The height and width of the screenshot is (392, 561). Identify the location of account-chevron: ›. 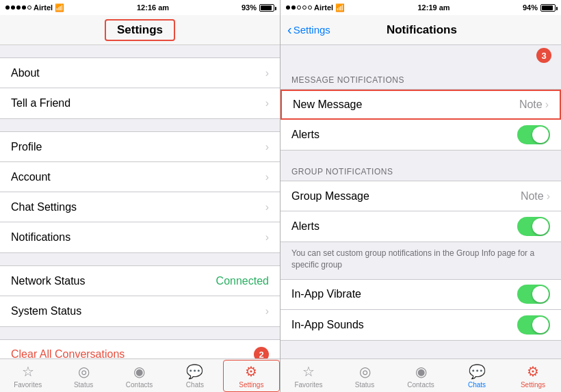
(267, 177).